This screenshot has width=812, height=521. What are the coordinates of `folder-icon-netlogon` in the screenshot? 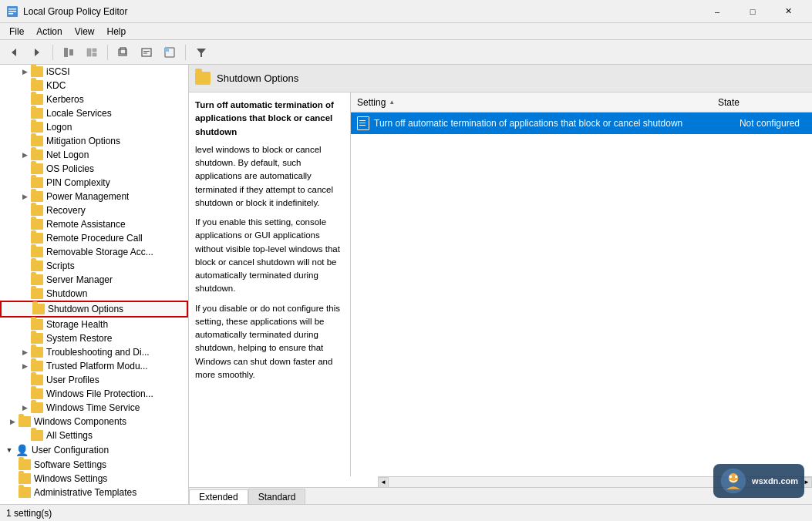 It's located at (37, 155).